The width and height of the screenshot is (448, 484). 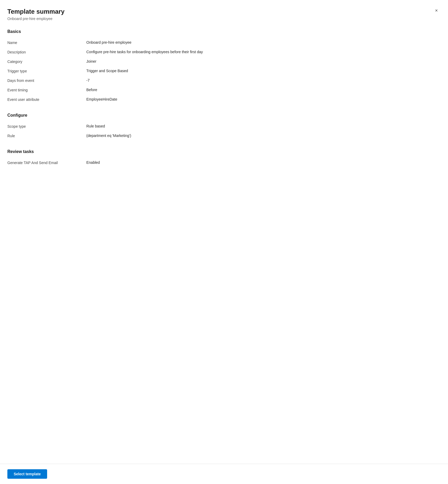 What do you see at coordinates (224, 474) in the screenshot?
I see `panel-footer: Select template` at bounding box center [224, 474].